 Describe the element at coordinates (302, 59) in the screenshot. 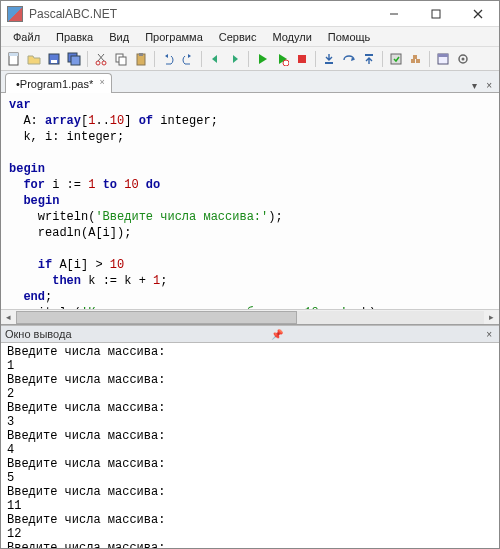

I see `stop-icon` at that location.